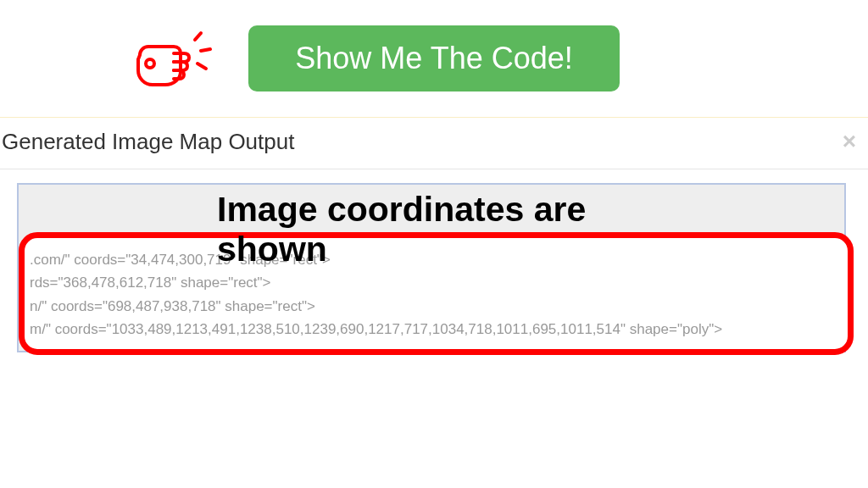 The image size is (868, 488). Describe the element at coordinates (434, 230) in the screenshot. I see `annotation-heading: Image coordinates are shown` at that location.